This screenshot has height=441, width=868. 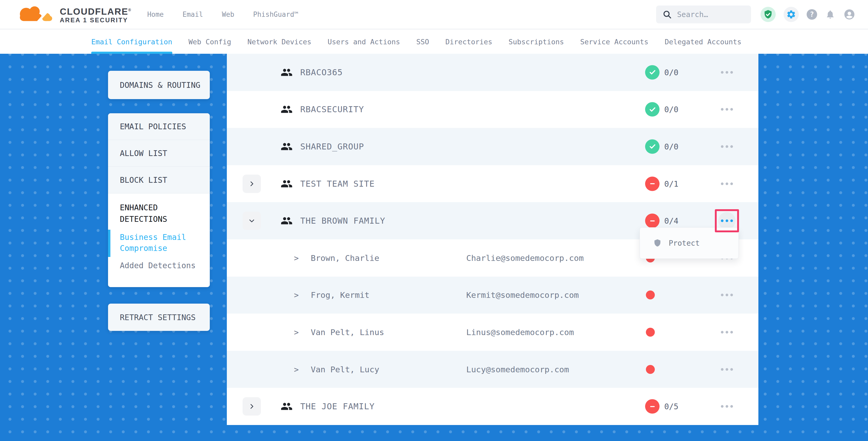 I want to click on shield-check-icon, so click(x=768, y=14).